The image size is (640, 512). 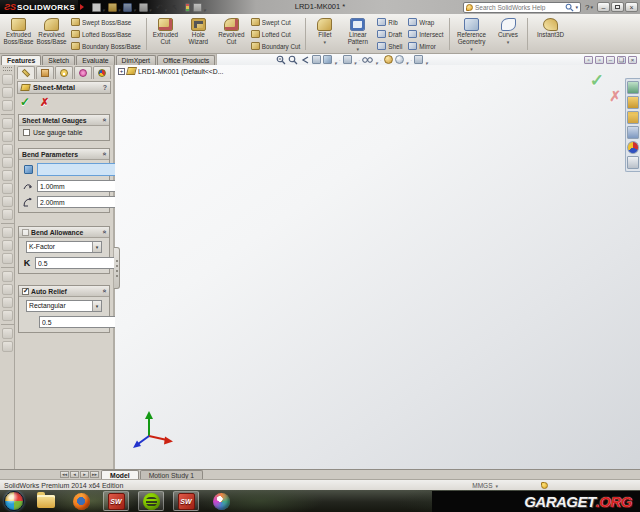 I want to click on revolved-cut-button: RevolvedCut, so click(x=232, y=34).